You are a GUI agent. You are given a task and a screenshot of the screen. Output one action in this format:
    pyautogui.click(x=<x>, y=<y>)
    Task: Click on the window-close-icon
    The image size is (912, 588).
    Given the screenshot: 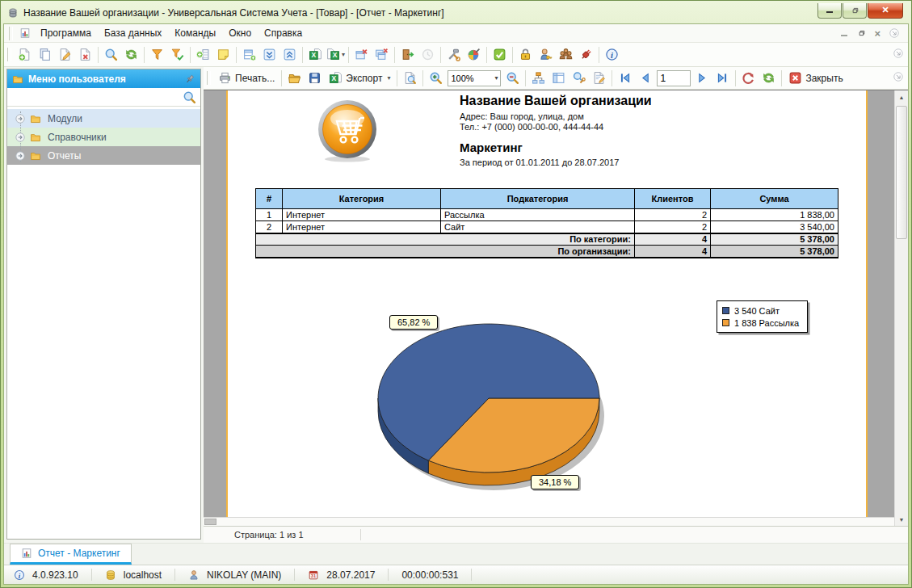 What is the action you would take?
    pyautogui.click(x=362, y=55)
    